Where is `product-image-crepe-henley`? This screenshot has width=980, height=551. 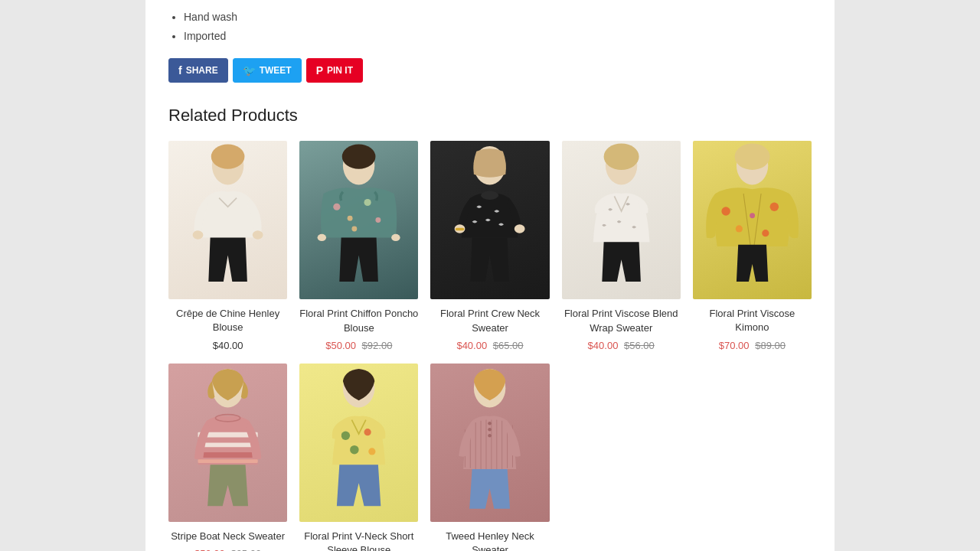
product-image-crepe-henley is located at coordinates (228, 220).